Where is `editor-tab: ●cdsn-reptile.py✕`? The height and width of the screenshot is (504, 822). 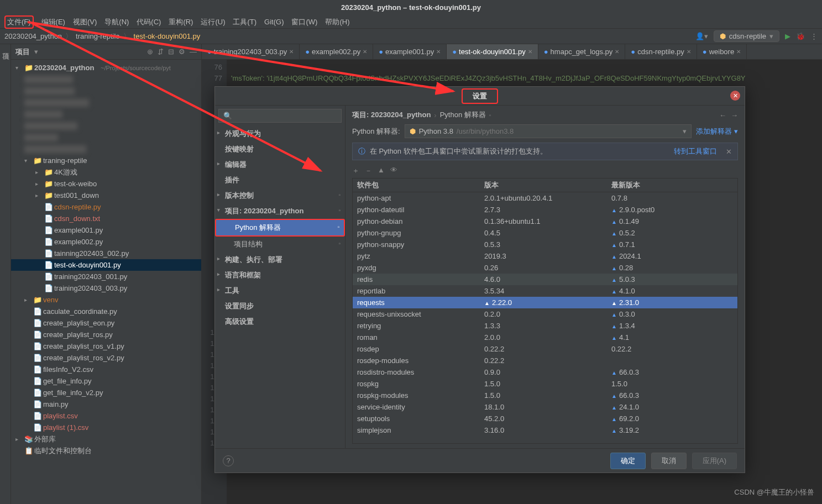
editor-tab: ●cdsn-reptile.py✕ is located at coordinates (661, 52).